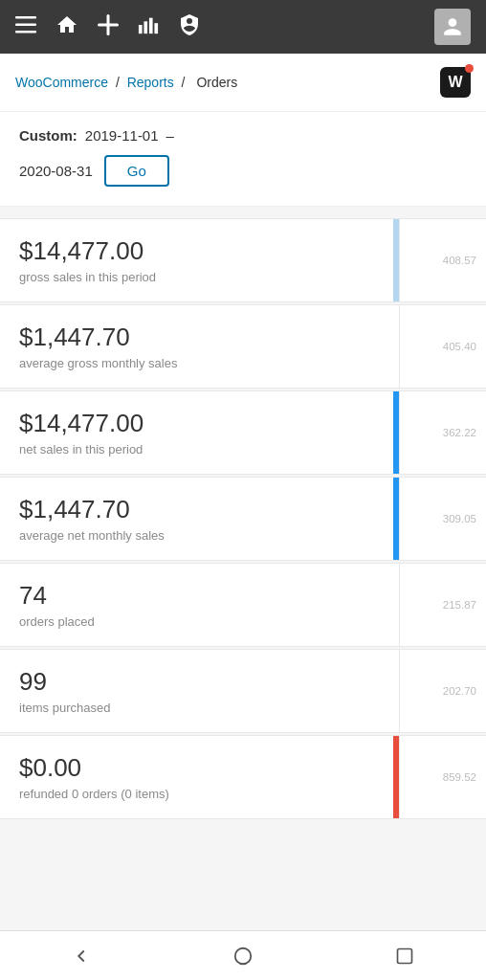  What do you see at coordinates (243, 433) in the screenshot?
I see `stats-row: $14,477.00net sales in this period362.22` at bounding box center [243, 433].